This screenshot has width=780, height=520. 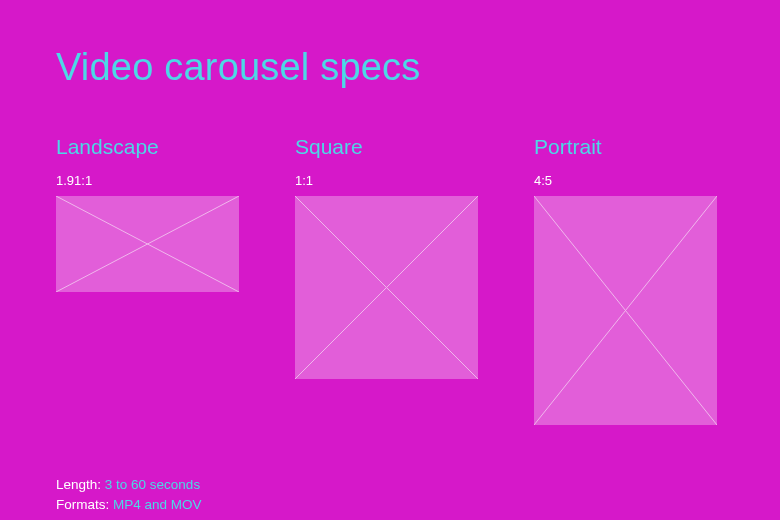 What do you see at coordinates (390, 498) in the screenshot?
I see `spec-details: Length: 3 to 60 seconds Formats: MP4 and…` at bounding box center [390, 498].